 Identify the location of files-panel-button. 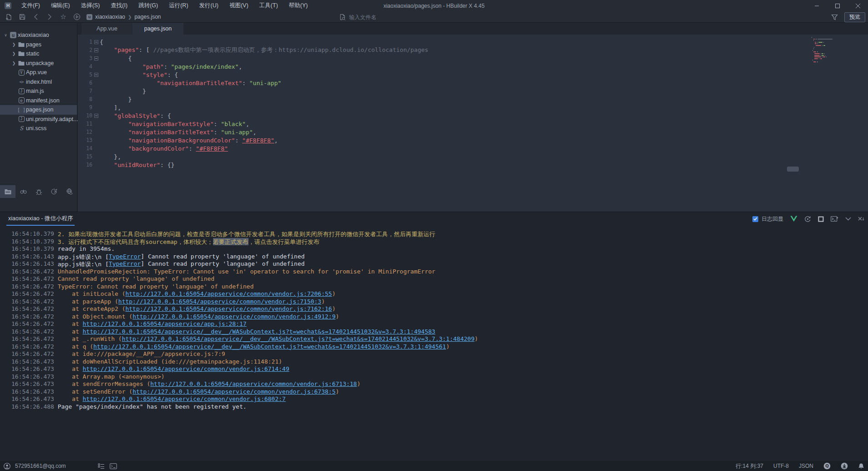
(8, 192).